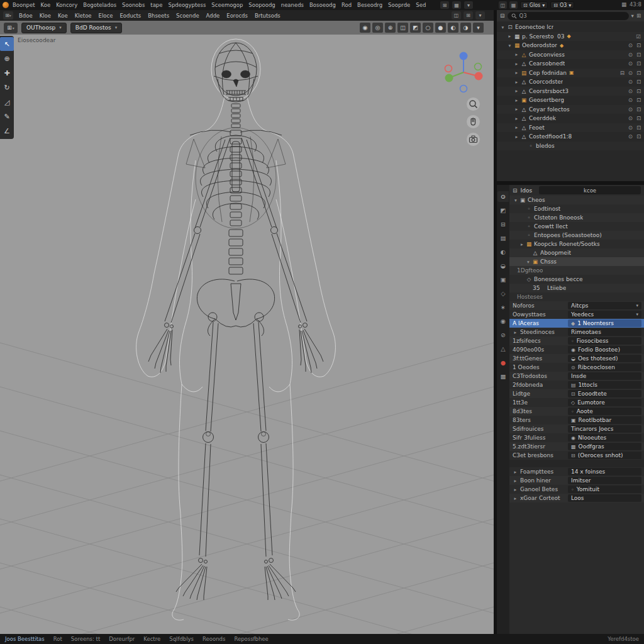  What do you see at coordinates (478, 67) in the screenshot?
I see `axis-neg-y-ball` at bounding box center [478, 67].